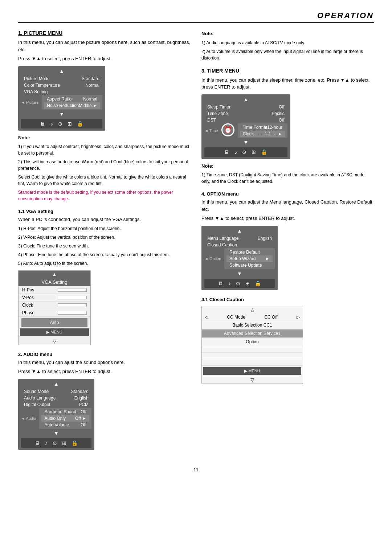  What do you see at coordinates (54, 313) in the screenshot?
I see `vga-row-phase: Phase` at bounding box center [54, 313].